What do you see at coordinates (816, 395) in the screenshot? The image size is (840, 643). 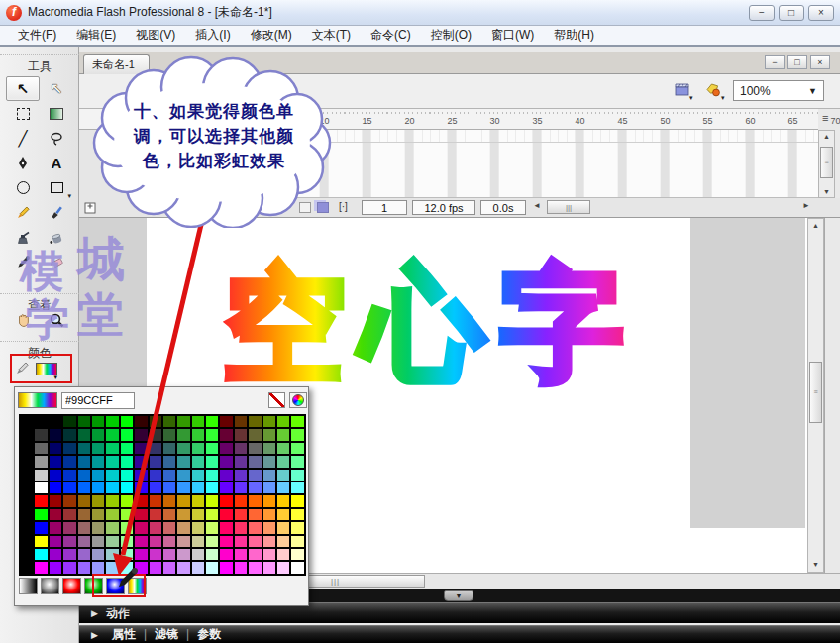 I see `stage-vertical-scrollbar: ▲ ≡ ▼` at bounding box center [816, 395].